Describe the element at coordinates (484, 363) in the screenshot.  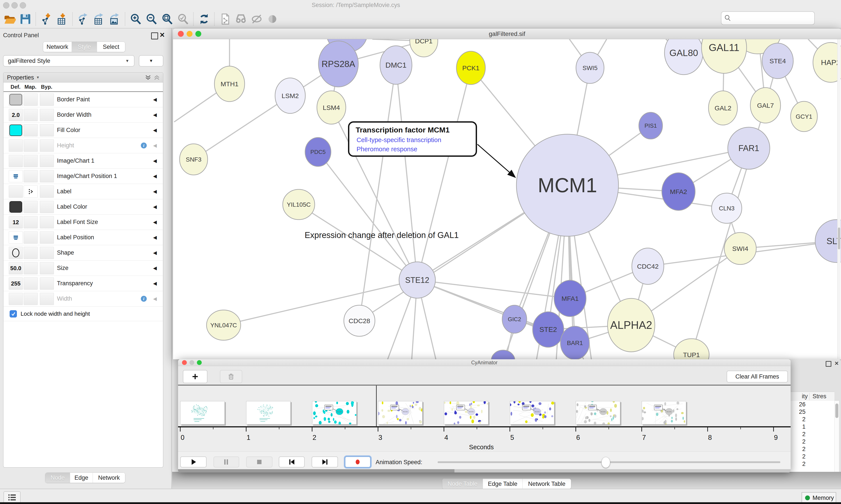
I see `cyanimator-titlebar: CyAnimator` at that location.